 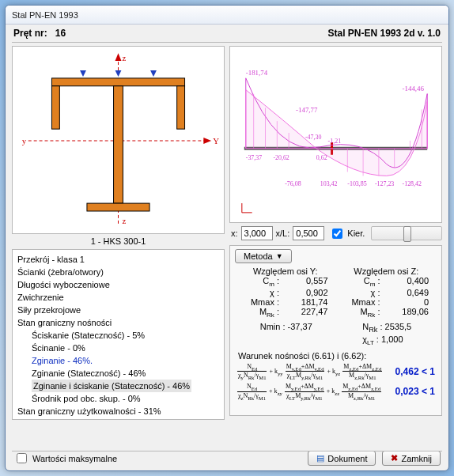 What do you see at coordinates (119, 297) in the screenshot?
I see `tree-item: Zwichrzenie` at bounding box center [119, 297].